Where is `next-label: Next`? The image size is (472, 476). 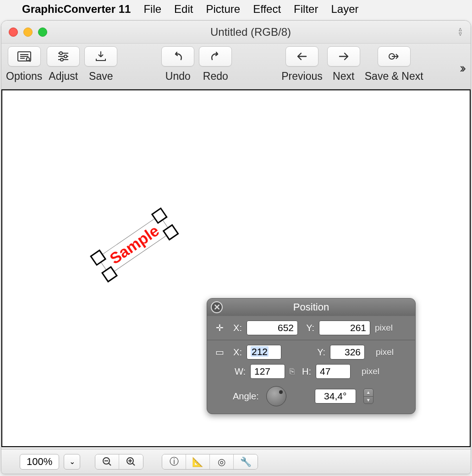
next-label: Next is located at coordinates (344, 76).